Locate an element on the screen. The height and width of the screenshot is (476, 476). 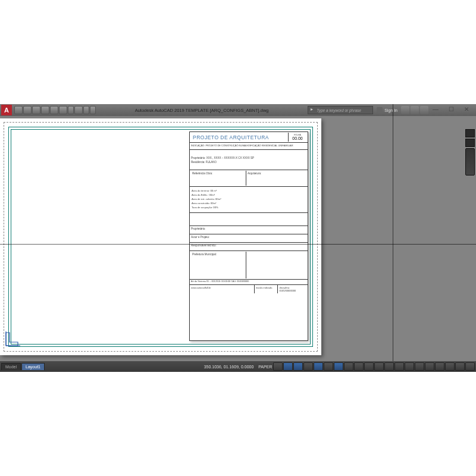
polar-toggle is located at coordinates (318, 367).